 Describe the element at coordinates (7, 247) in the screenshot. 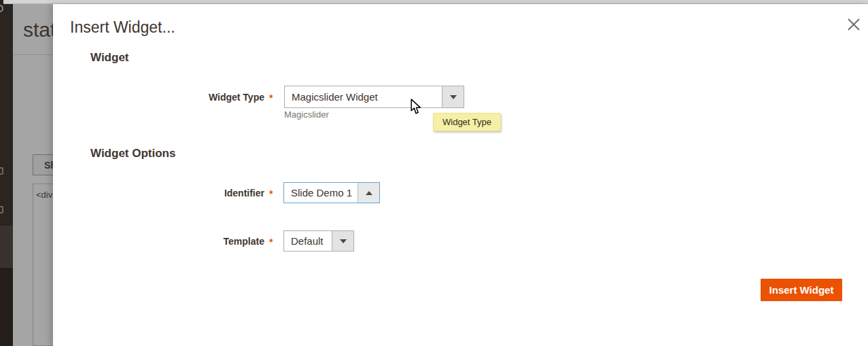

I see `sidebar-active-item` at that location.